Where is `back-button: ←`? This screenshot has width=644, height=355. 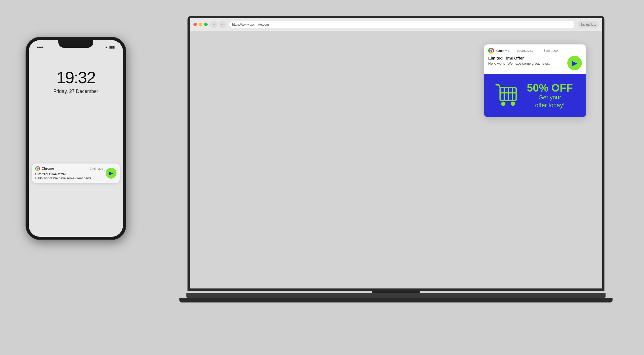
back-button: ← is located at coordinates (214, 25).